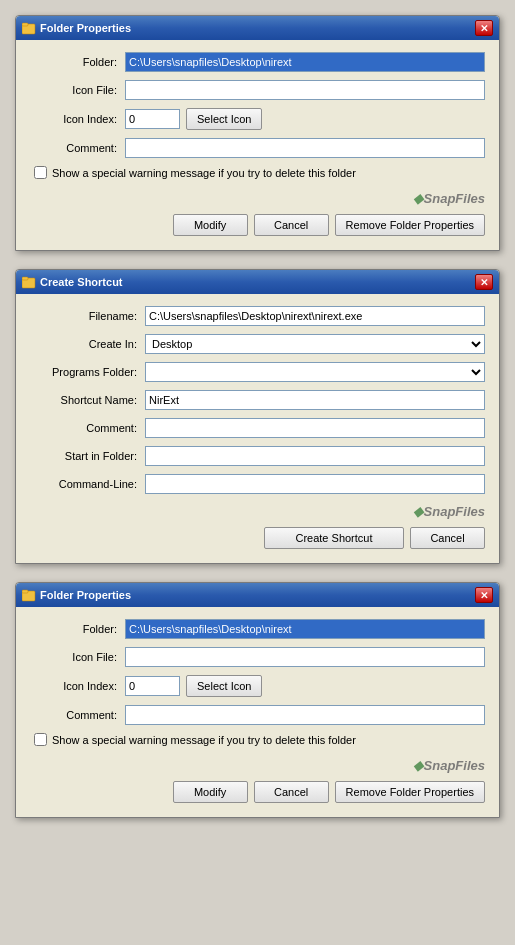  What do you see at coordinates (204, 173) in the screenshot?
I see `checkbox-label-1: Show a special warning message if you tr…` at bounding box center [204, 173].